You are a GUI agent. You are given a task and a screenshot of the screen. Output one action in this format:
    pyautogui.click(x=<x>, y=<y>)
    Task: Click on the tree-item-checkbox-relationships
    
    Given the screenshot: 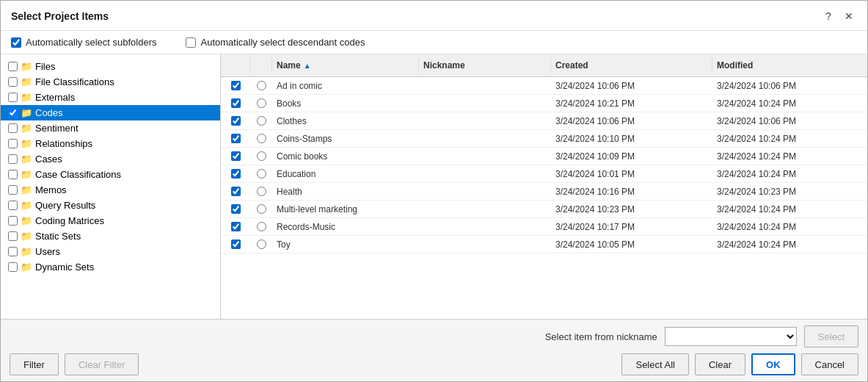 What is the action you would take?
    pyautogui.click(x=13, y=144)
    